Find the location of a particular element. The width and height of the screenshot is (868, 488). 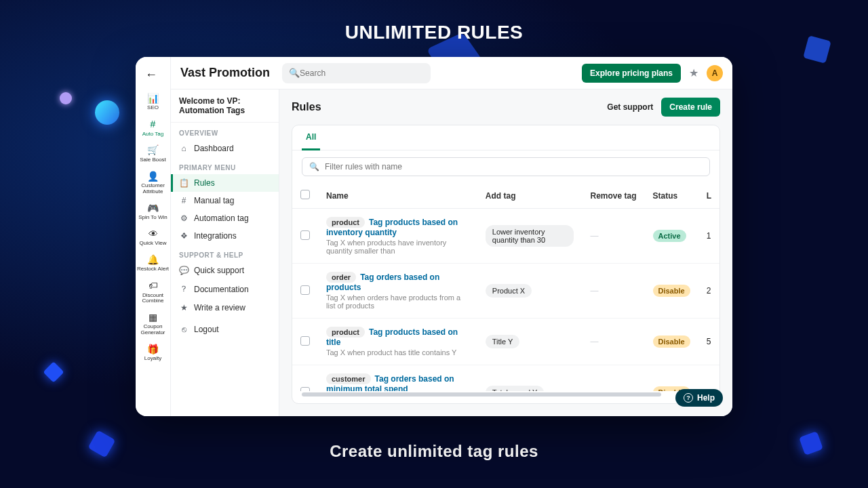

rail-label: Auto Tag is located at coordinates (153, 134).